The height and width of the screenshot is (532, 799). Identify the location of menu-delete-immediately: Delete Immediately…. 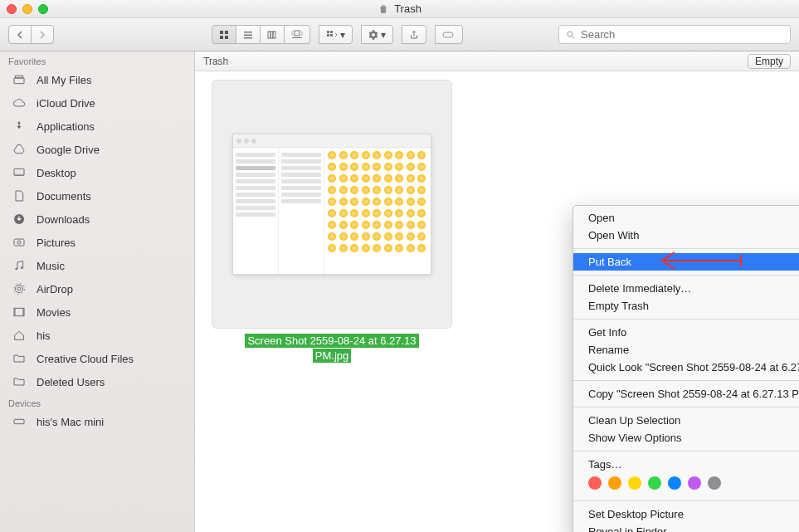
(686, 289).